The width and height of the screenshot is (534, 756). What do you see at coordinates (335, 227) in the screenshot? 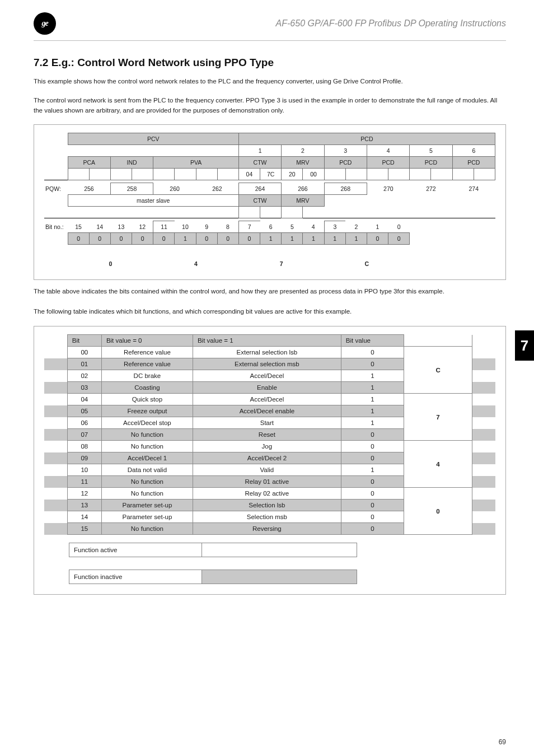
I see `bit-3: 3` at bounding box center [335, 227].